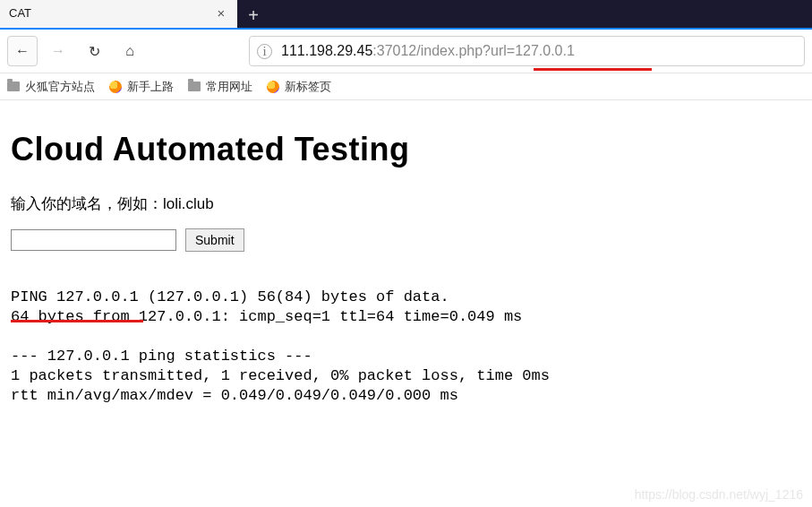 This screenshot has width=812, height=507. I want to click on new-tab-button: +, so click(253, 15).